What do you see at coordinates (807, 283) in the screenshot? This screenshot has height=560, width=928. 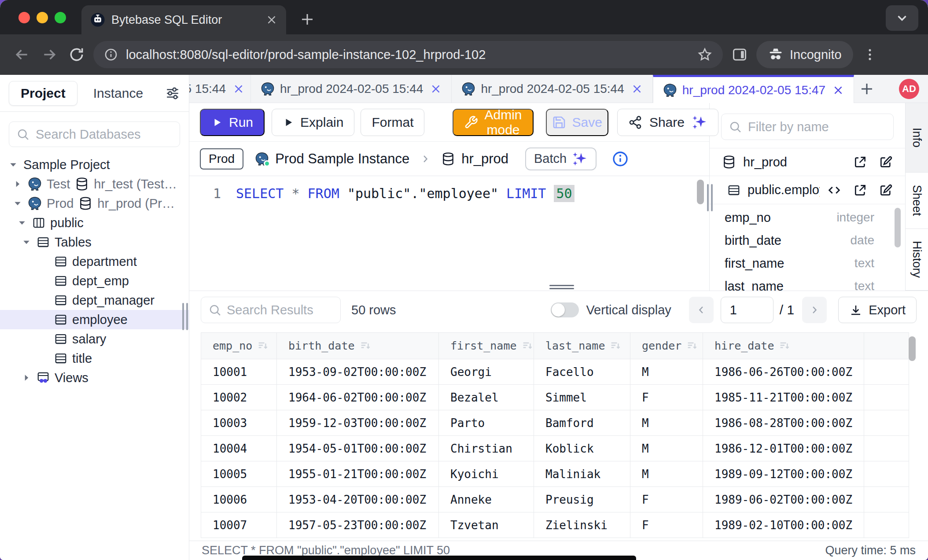 I see `schema-column-last_name: last_nametext` at bounding box center [807, 283].